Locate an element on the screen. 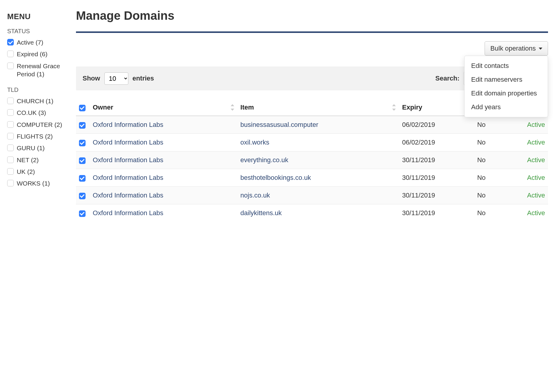 This screenshot has width=554, height=392. facet-item-tld: GURU (1) is located at coordinates (39, 148).